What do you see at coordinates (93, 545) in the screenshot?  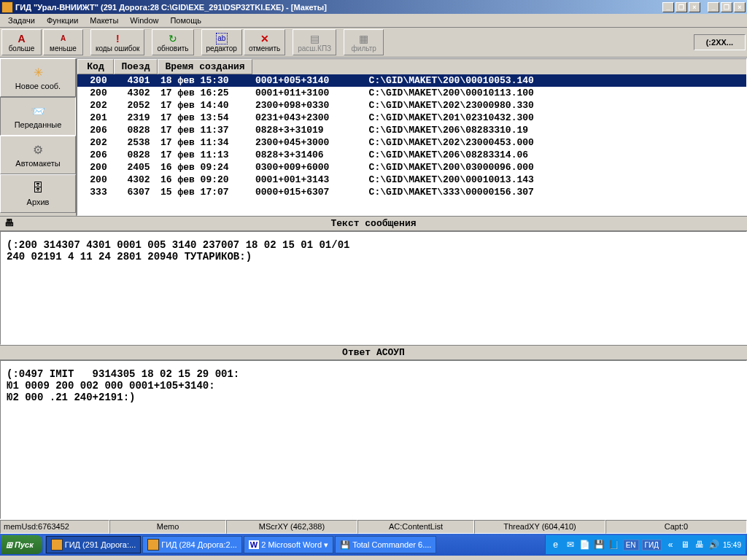 I see `taskbar-item: ГИД (291 Дорога:...` at bounding box center [93, 545].